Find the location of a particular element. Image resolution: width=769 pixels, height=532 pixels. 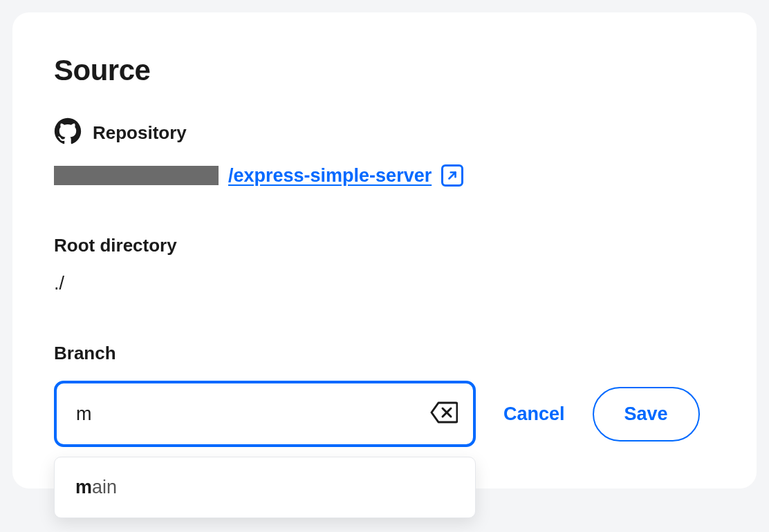

branch-input-row: Cancel Save is located at coordinates (384, 414).